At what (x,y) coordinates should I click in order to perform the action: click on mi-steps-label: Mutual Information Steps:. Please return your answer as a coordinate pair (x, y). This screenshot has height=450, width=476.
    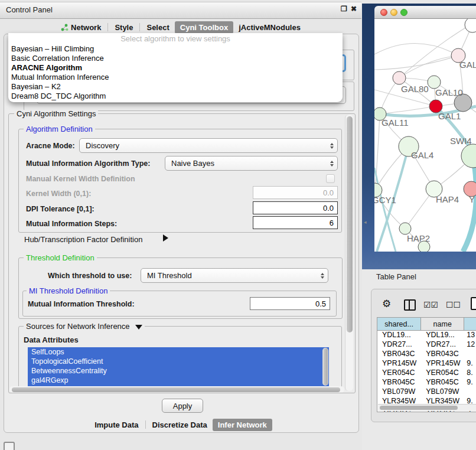
    Looking at the image, I should click on (71, 224).